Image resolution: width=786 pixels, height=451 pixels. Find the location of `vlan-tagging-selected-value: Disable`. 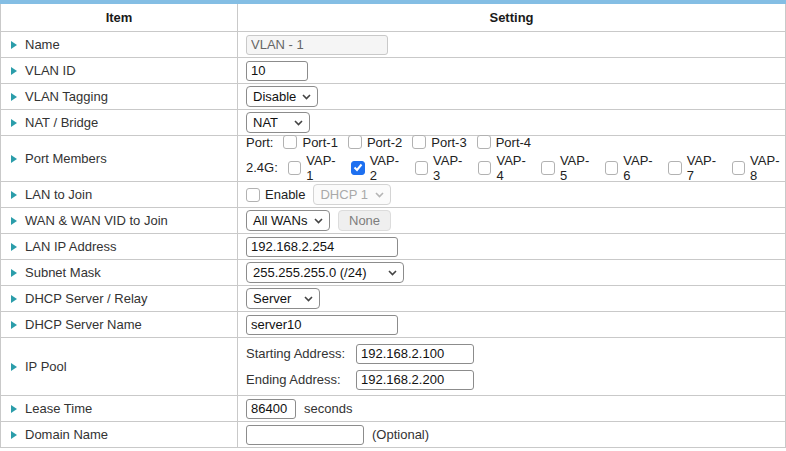

vlan-tagging-selected-value: Disable is located at coordinates (274, 96).